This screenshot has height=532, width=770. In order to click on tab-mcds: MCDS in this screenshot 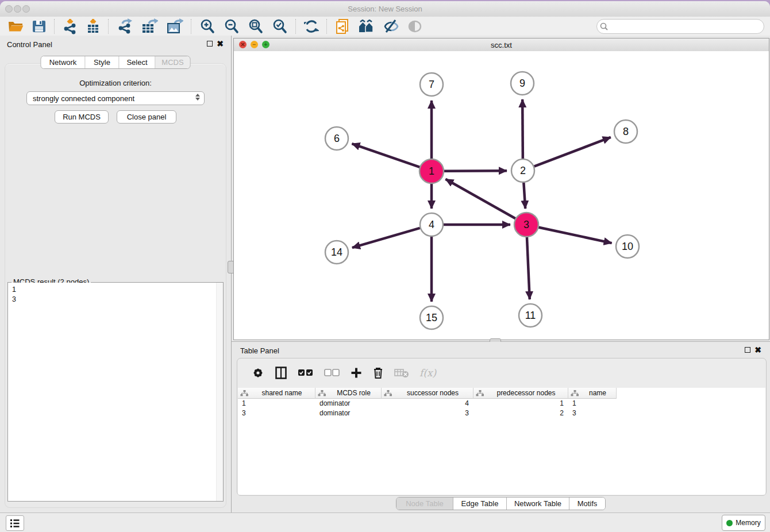, I will do `click(173, 62)`.